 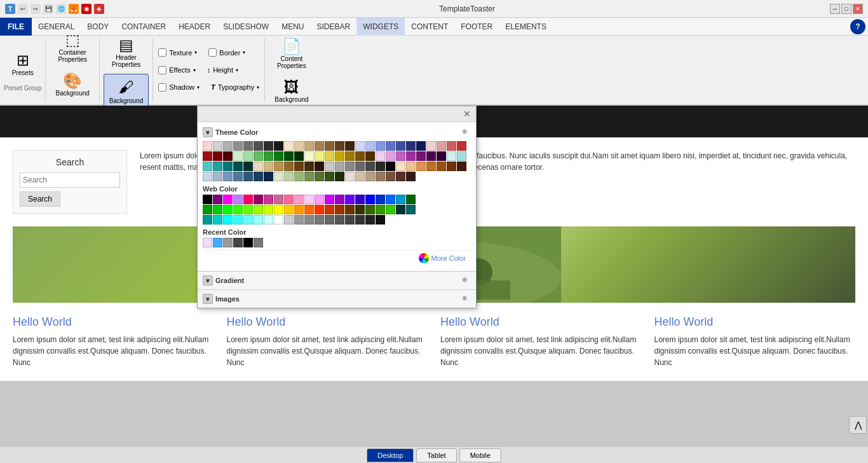 I want to click on restore-button: □, so click(x=846, y=9).